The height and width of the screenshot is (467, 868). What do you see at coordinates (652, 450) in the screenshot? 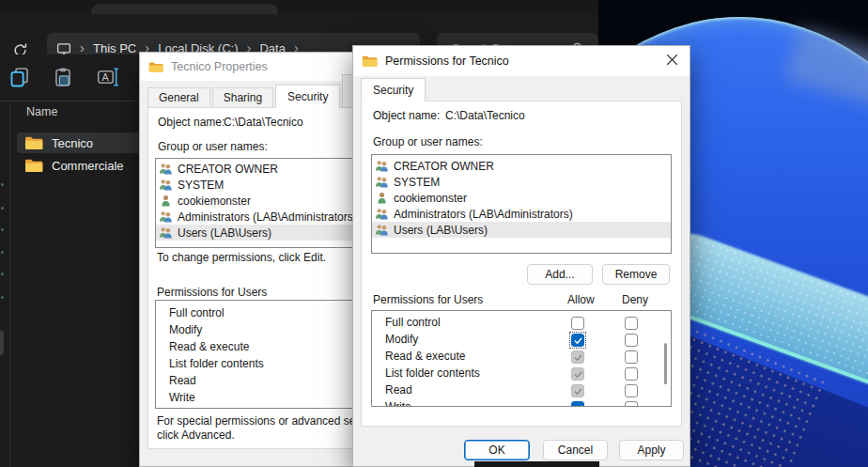
I see `apply-button: Apply` at bounding box center [652, 450].